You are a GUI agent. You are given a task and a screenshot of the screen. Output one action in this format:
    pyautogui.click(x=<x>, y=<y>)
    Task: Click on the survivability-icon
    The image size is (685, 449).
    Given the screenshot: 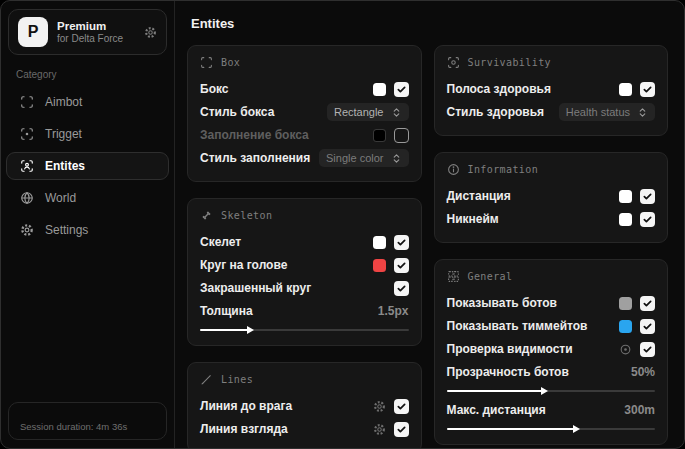 What is the action you would take?
    pyautogui.click(x=454, y=62)
    